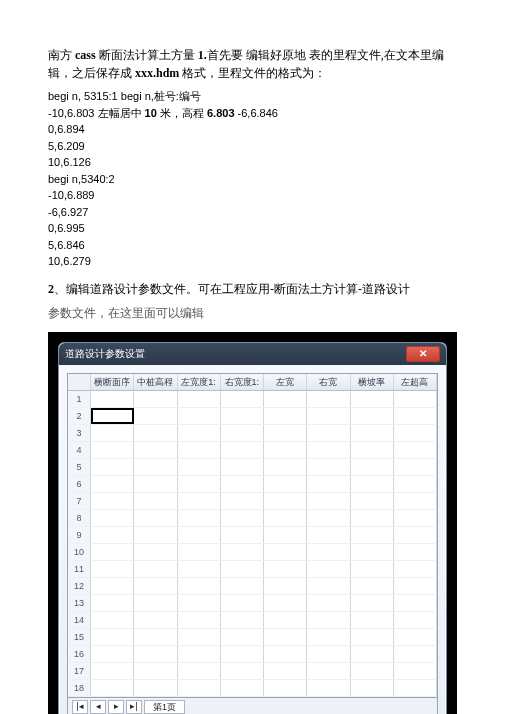 This screenshot has width=505, height=714. I want to click on table-row: 5, so click(252, 468).